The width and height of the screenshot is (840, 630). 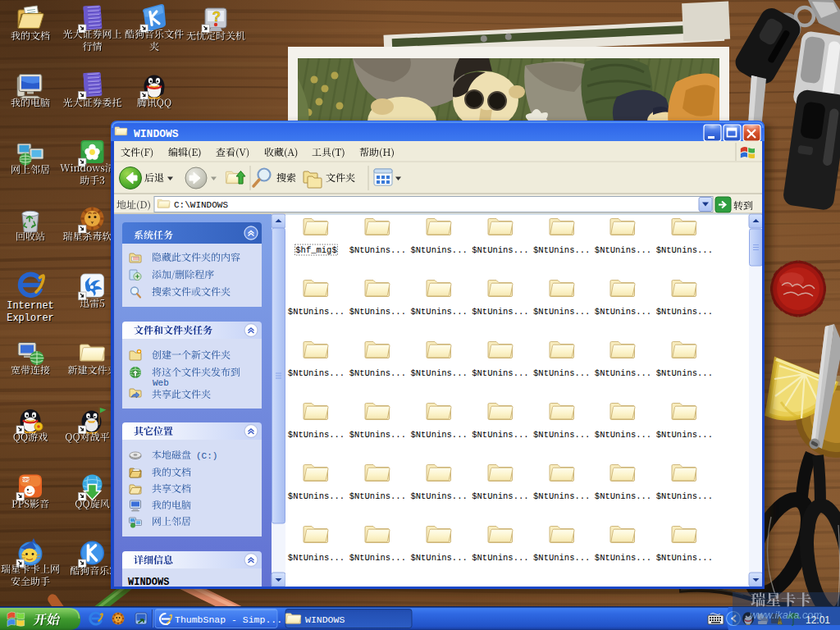 I want to click on svg-text: PPS, so click(x=26, y=480).